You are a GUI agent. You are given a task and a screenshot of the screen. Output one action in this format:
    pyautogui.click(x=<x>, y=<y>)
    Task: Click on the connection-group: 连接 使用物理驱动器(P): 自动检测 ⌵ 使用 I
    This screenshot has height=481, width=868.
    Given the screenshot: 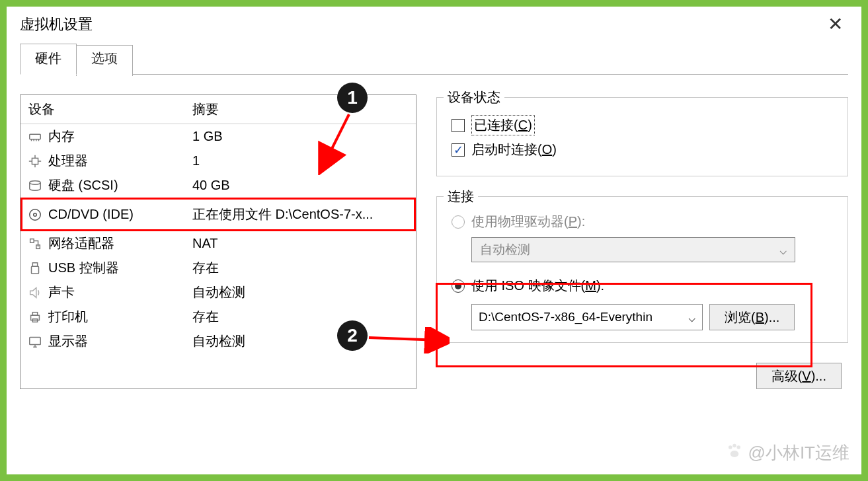 What is the action you would take?
    pyautogui.click(x=643, y=270)
    